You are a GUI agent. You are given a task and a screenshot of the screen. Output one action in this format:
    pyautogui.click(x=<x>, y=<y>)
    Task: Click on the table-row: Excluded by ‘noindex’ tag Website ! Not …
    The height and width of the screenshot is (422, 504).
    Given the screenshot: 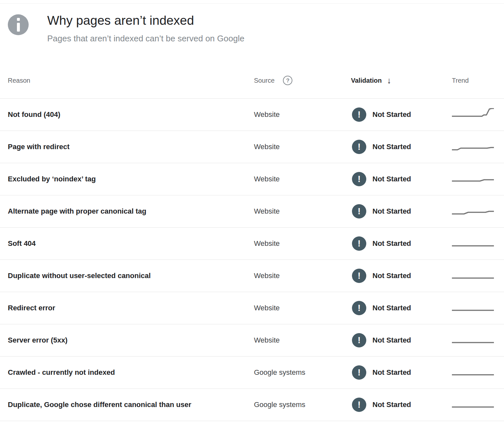 What is the action you would take?
    pyautogui.click(x=252, y=179)
    